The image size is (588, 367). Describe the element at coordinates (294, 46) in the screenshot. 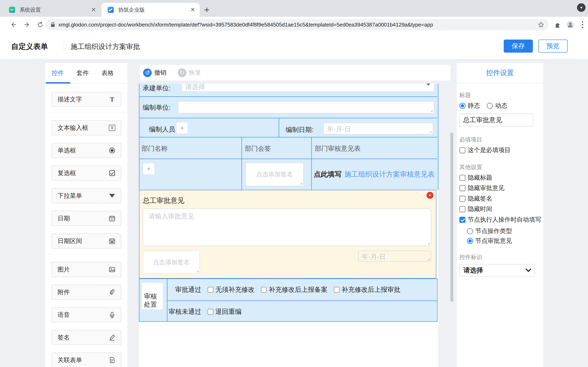

I see `app-header: 自定义表单 施工组织设计方案审批 保存 预览` at that location.